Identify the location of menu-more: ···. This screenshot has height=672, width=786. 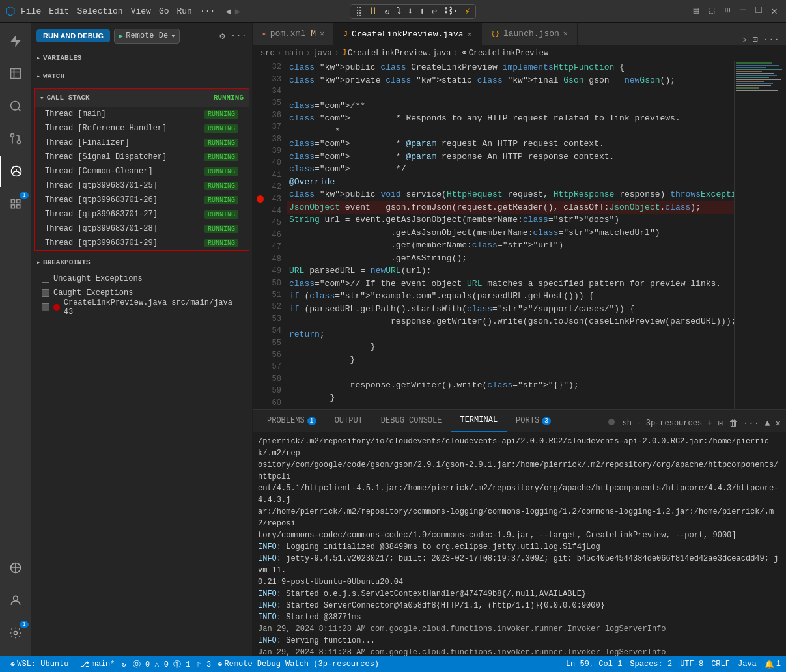
(207, 12).